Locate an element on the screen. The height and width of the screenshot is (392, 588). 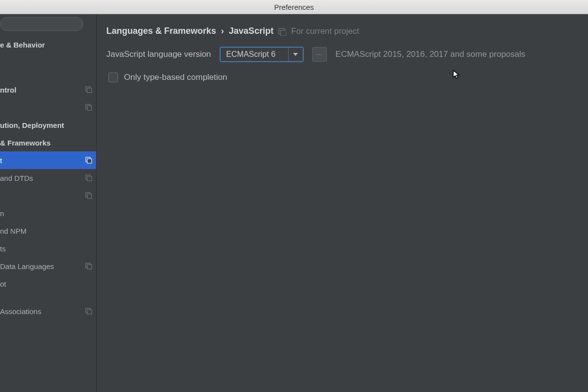
sidebar-item-10: nd NPM is located at coordinates (48, 231).